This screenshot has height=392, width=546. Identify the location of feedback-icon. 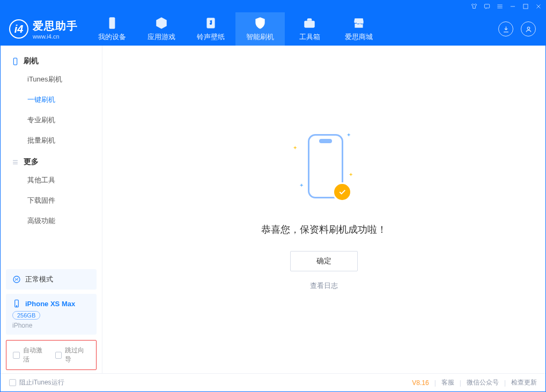
(487, 6).